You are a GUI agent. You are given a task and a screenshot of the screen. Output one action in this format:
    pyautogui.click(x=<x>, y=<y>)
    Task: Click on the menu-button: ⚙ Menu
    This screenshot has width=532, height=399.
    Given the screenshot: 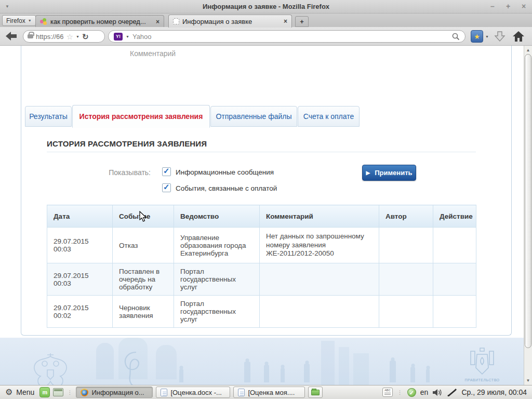 What is the action you would take?
    pyautogui.click(x=20, y=392)
    